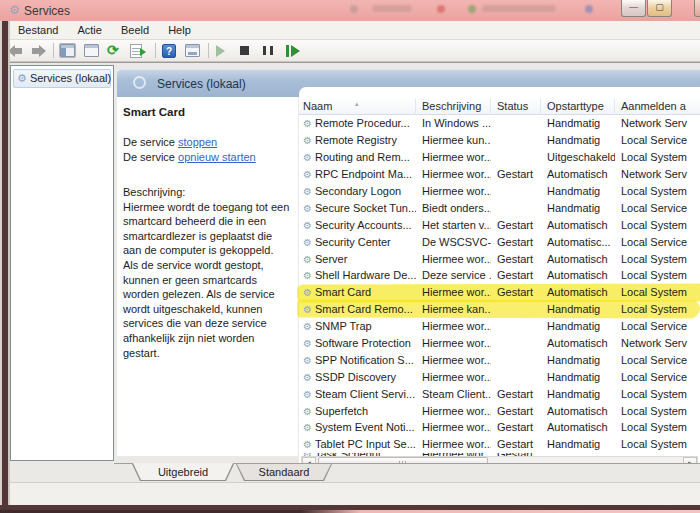 The image size is (700, 513). I want to click on table-row: ⚙Security CenterDe WSCSVC-...GestartAuto…, so click(500, 242).